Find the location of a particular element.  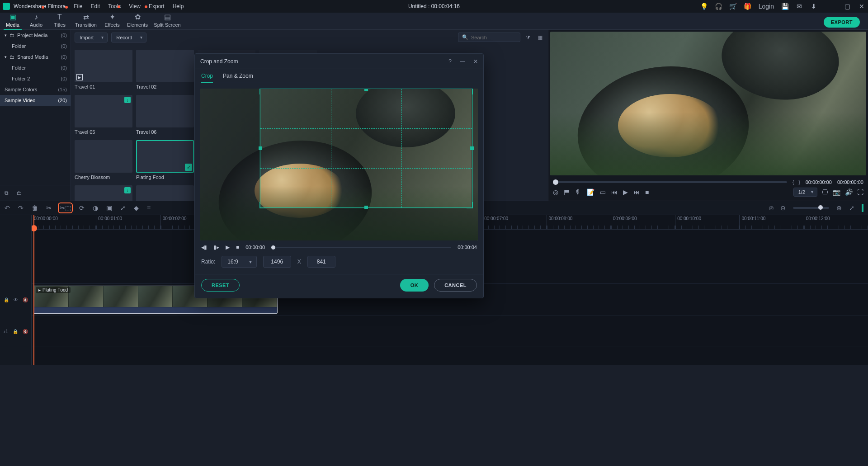

menu-view: View is located at coordinates (135, 6).